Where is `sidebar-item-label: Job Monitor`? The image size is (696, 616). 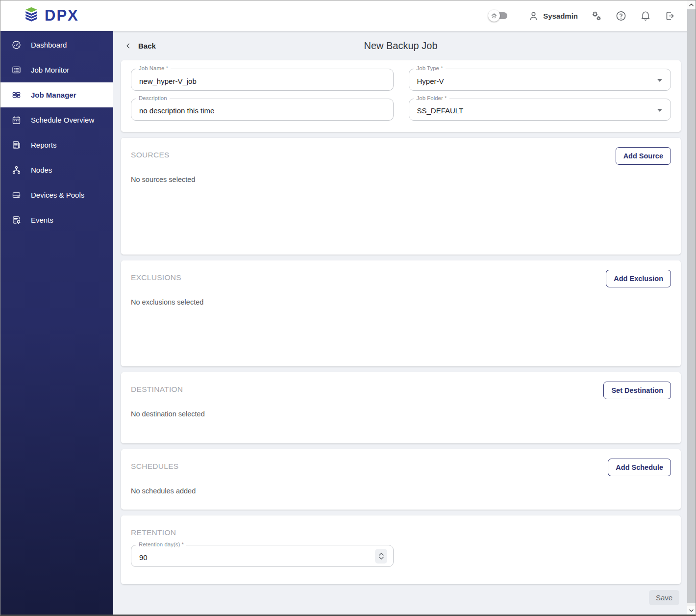 sidebar-item-label: Job Monitor is located at coordinates (50, 70).